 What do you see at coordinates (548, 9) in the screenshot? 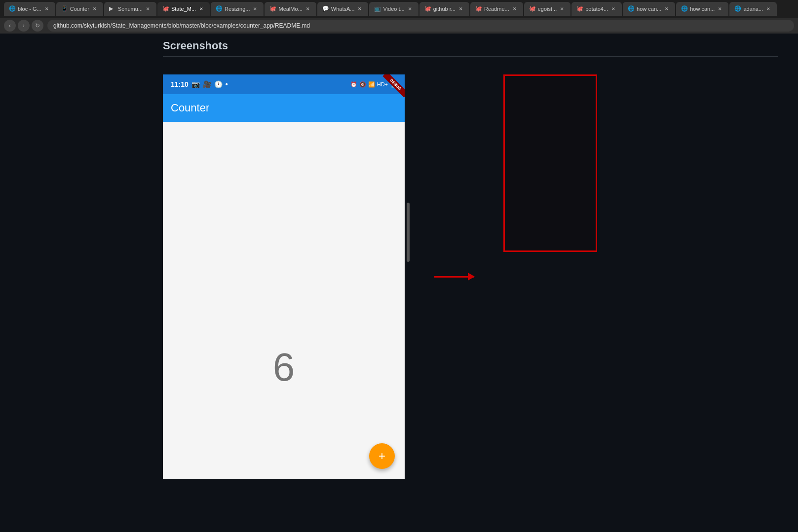
I see `tab-label-egoist: egoist...` at bounding box center [548, 9].